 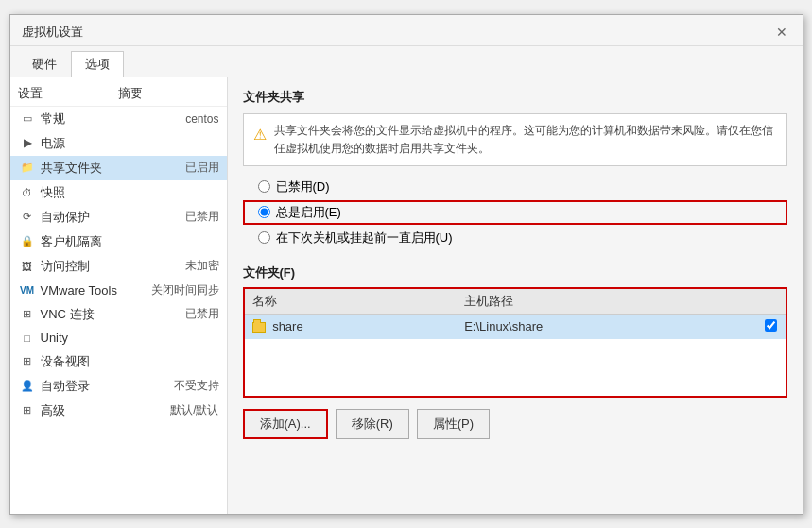 What do you see at coordinates (782, 32) in the screenshot?
I see `close-button: ✕` at bounding box center [782, 32].